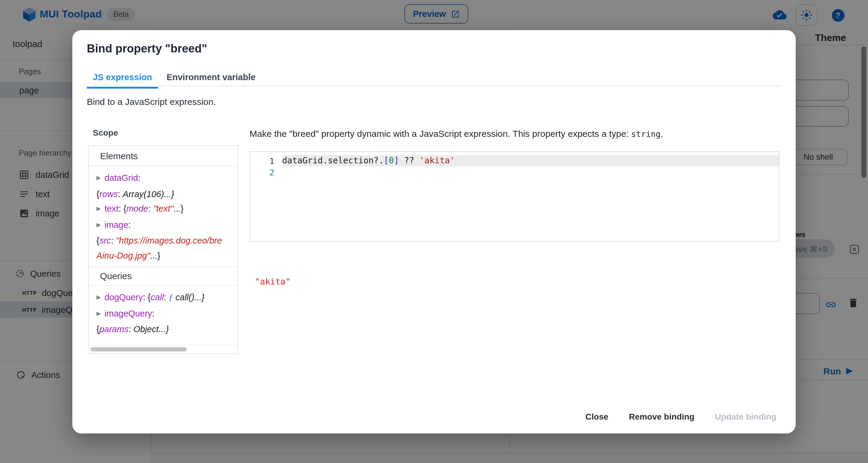 Image resolution: width=868 pixels, height=463 pixels. I want to click on tree-value: Object...}, so click(151, 329).